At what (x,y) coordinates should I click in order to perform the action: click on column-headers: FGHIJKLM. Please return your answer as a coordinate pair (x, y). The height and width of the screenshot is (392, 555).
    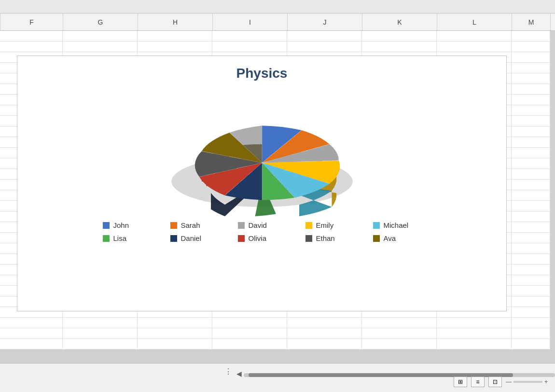
    Looking at the image, I should click on (278, 22).